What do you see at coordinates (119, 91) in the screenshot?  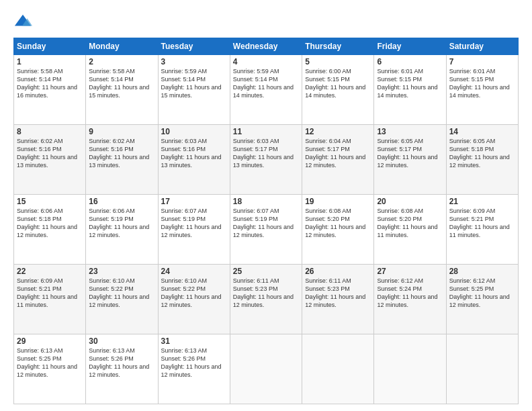 I see `daylight-label: Daylight: 11 hours and 15 minutes.` at bounding box center [119, 91].